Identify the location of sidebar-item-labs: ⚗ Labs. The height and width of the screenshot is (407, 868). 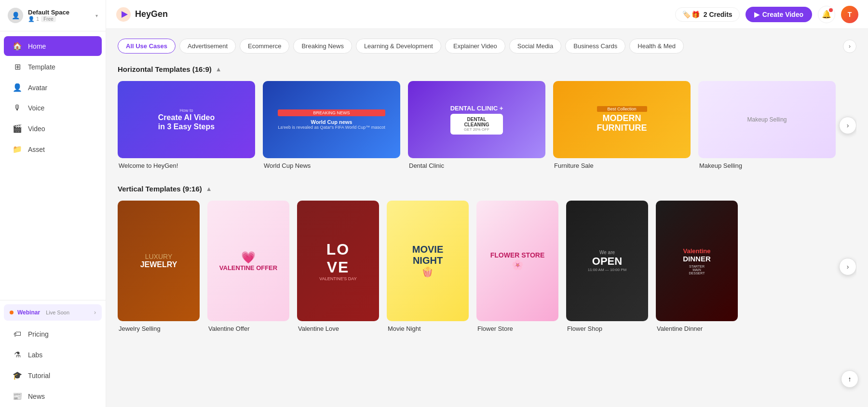
(53, 355).